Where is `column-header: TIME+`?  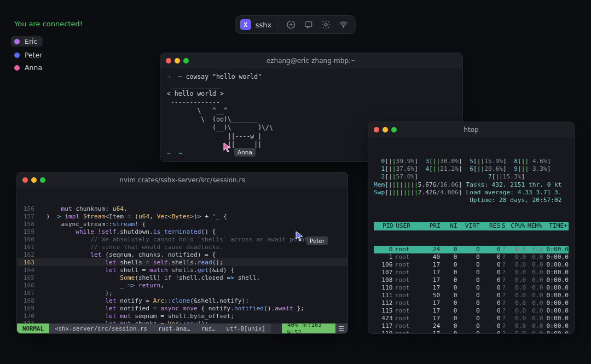 column-header: TIME+ is located at coordinates (555, 226).